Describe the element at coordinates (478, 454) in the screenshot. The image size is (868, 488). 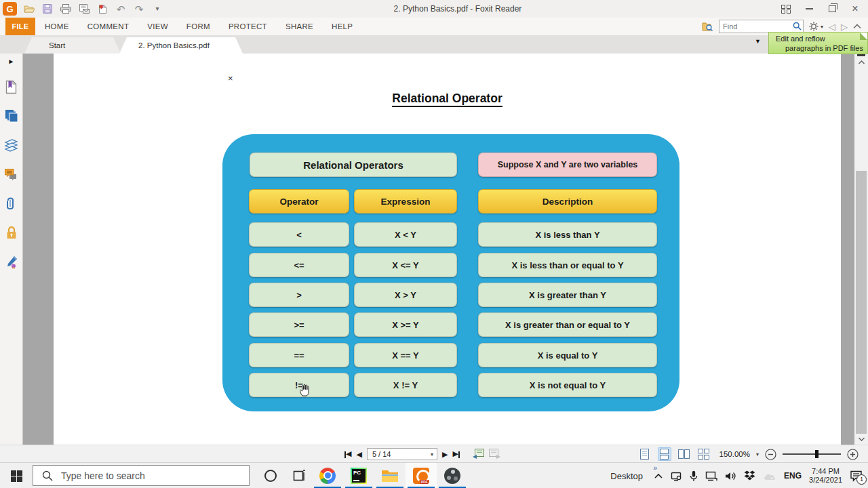
I see `previous-view-icon` at that location.